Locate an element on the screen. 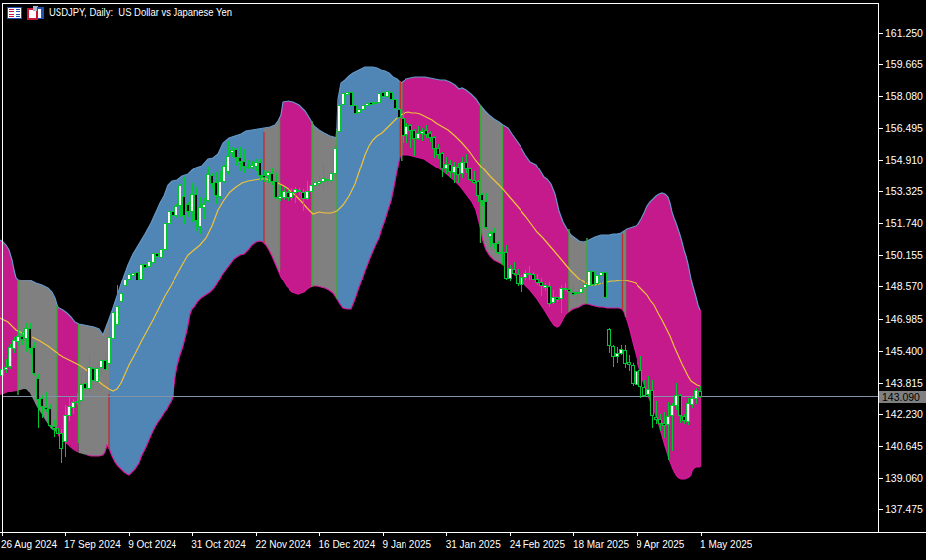 Image resolution: width=926 pixels, height=560 pixels. svg-text: 143.815 is located at coordinates (904, 383).